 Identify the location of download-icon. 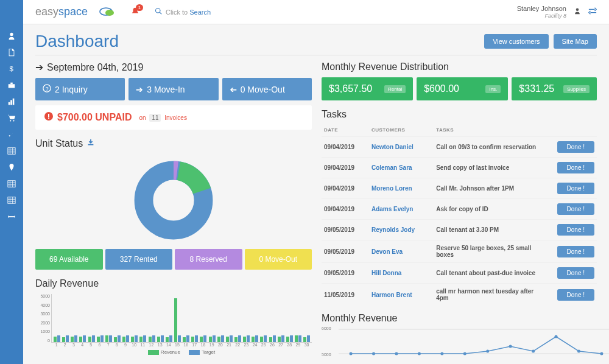
(91, 144).